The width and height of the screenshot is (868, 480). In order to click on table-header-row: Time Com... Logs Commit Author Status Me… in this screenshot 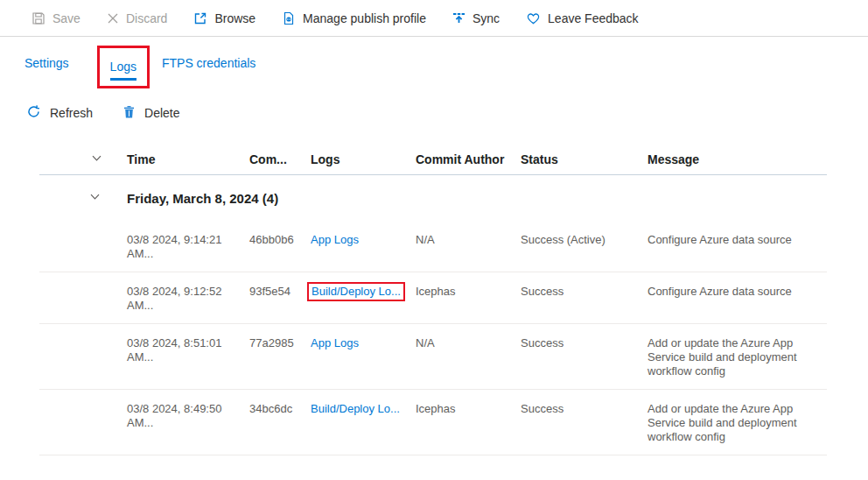, I will do `click(433, 159)`.